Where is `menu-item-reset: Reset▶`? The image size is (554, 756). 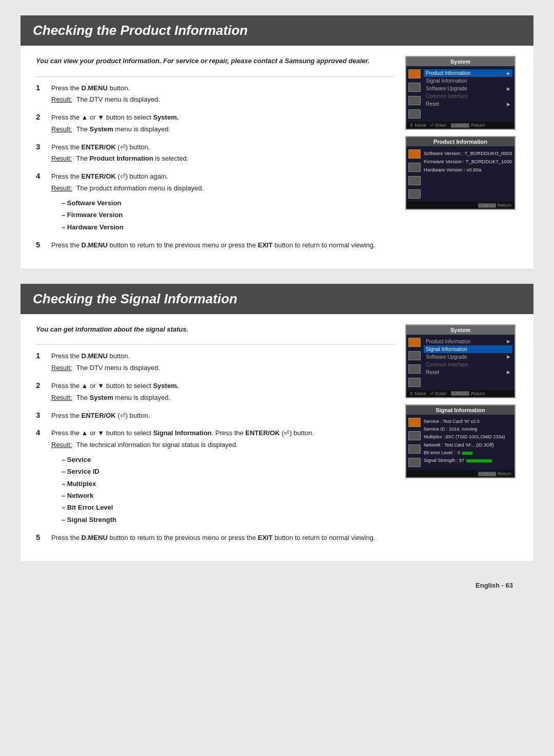
menu-item-reset: Reset▶ is located at coordinates (468, 104).